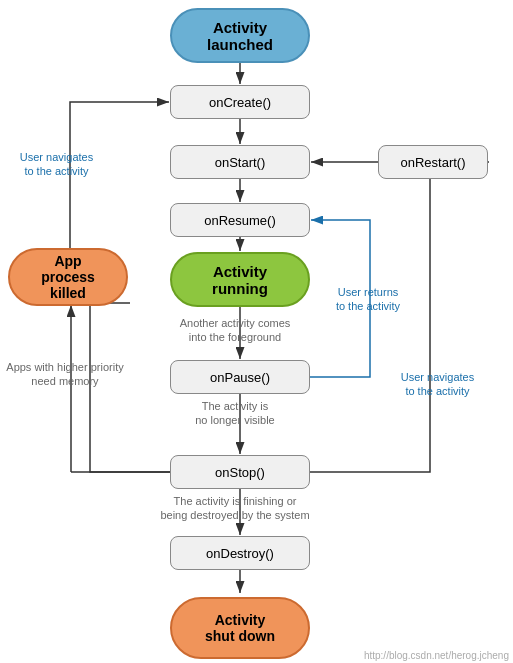  What do you see at coordinates (240, 377) in the screenshot?
I see `on-pause-node: onPause()` at bounding box center [240, 377].